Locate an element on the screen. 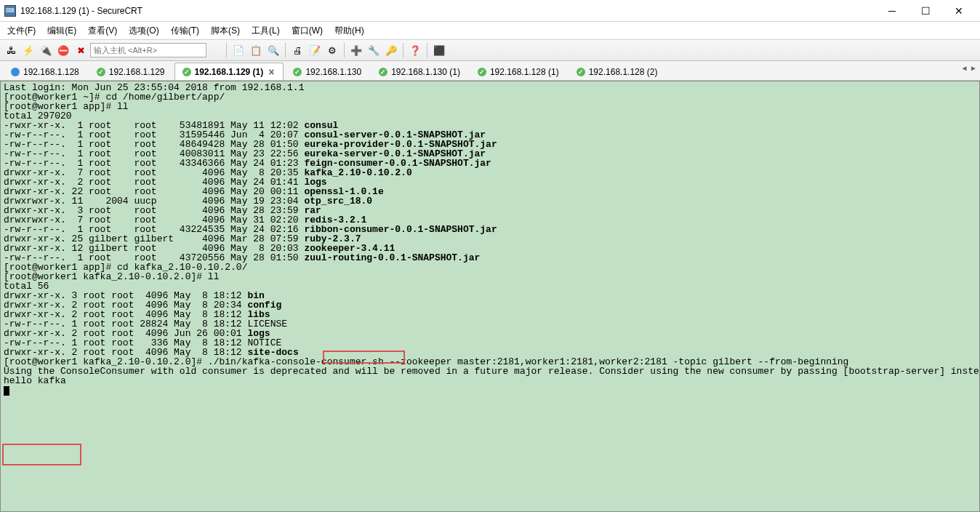 Image resolution: width=980 pixels, height=512 pixels. find-icon: 🔍 is located at coordinates (273, 50).